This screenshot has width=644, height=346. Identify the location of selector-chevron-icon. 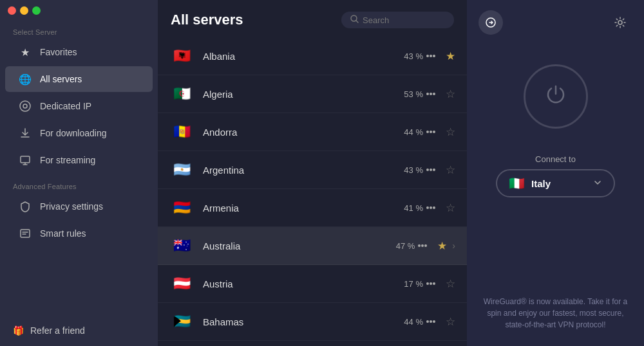
(598, 184).